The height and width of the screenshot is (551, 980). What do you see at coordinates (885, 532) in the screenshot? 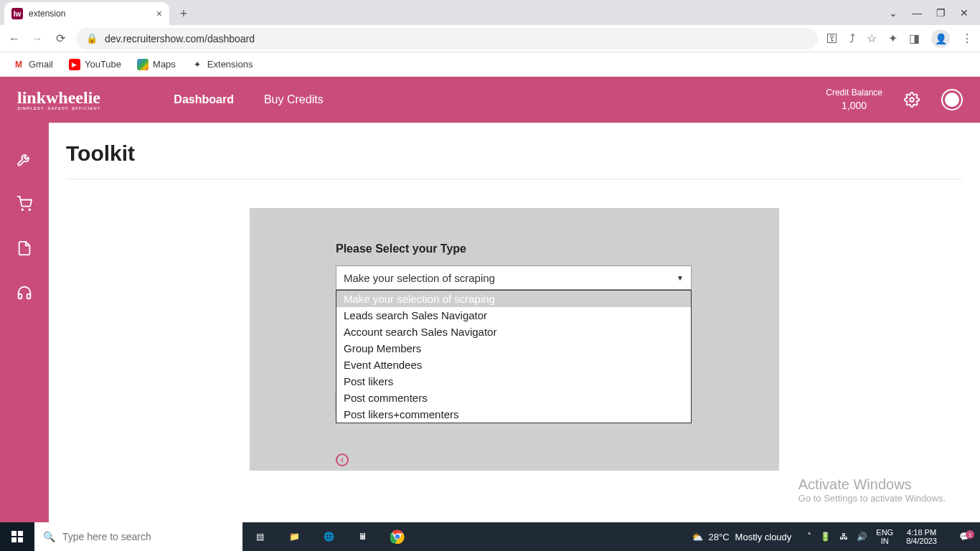
I see `lang-line1: ENG` at bounding box center [885, 532].